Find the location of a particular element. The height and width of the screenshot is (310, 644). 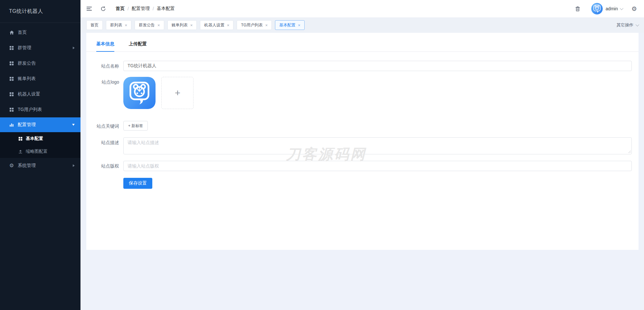

sidebar-item-bill-list: 账单列表 is located at coordinates (40, 79).